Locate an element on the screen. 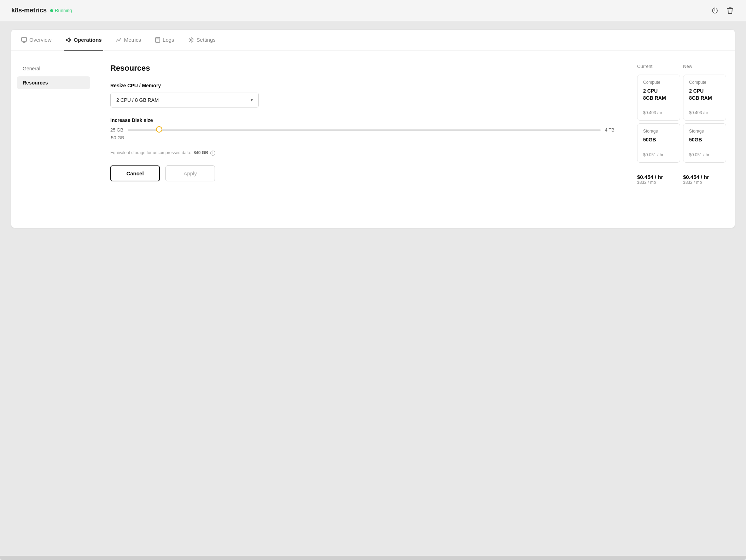 This screenshot has height=560, width=746. disk-label: Increase Disk size is located at coordinates (362, 120).